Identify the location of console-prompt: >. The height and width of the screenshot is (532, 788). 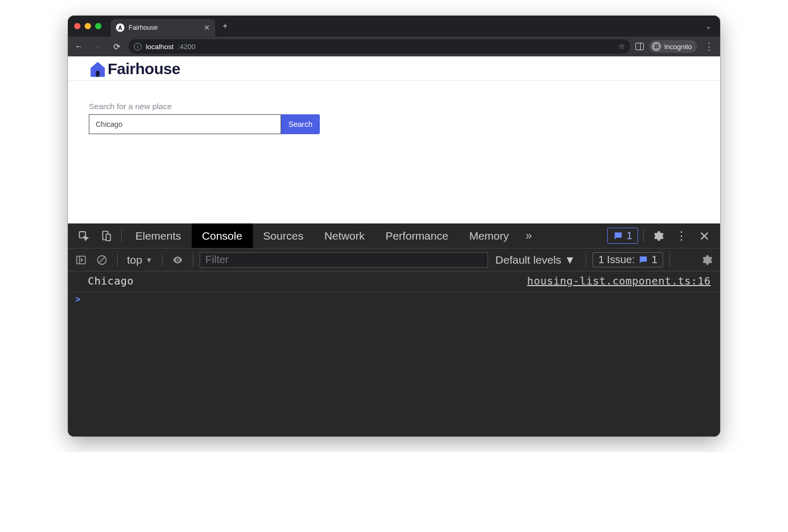
(394, 299).